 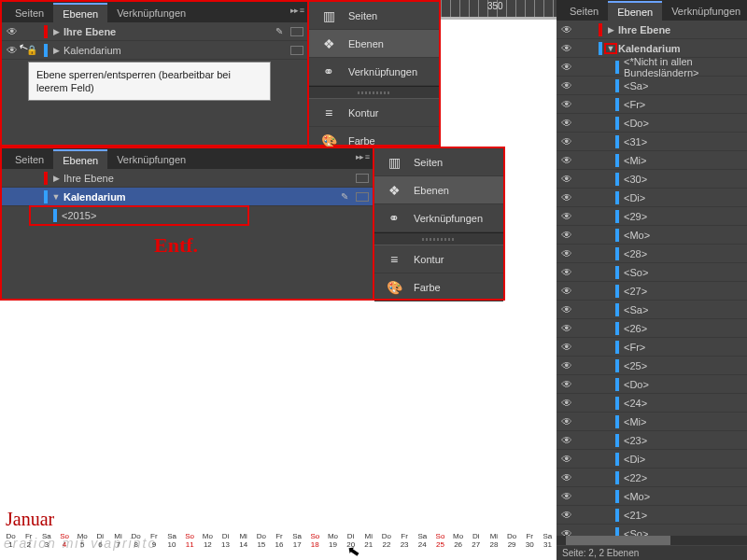 What do you see at coordinates (652, 254) in the screenshot?
I see `sublayer-row: 👁<28>` at bounding box center [652, 254].